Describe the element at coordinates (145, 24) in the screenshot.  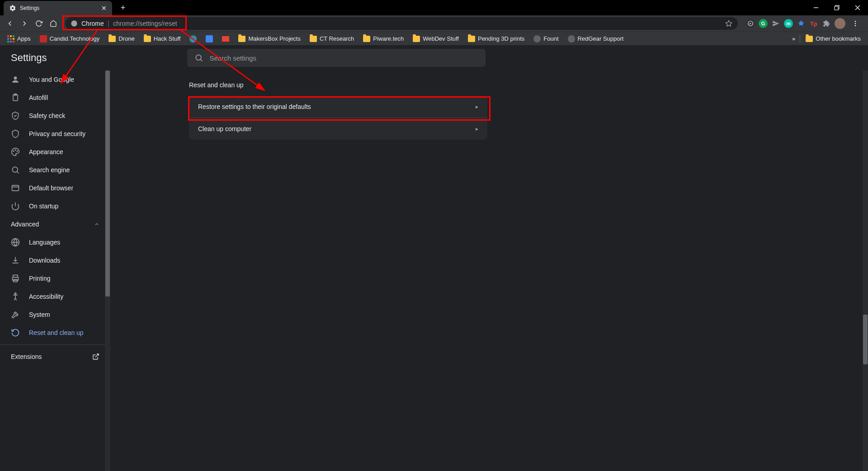
I see `omnibox-url: chrome://settings/reset` at that location.